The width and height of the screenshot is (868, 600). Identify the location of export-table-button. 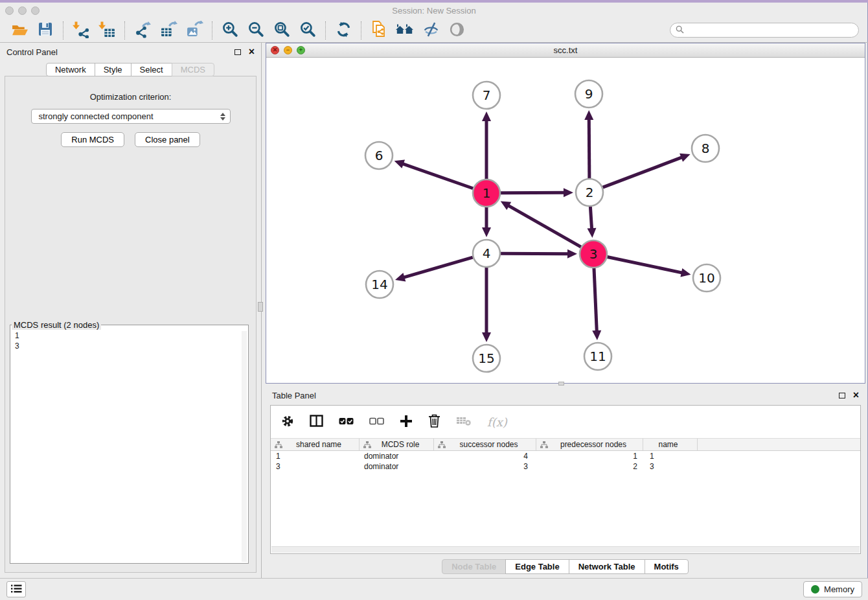
(168, 30).